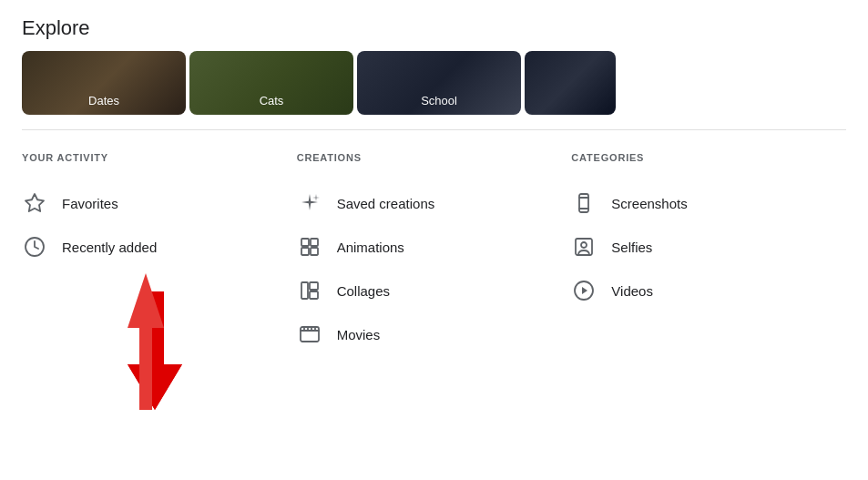 The height and width of the screenshot is (480, 868). What do you see at coordinates (434, 129) in the screenshot?
I see `divider` at bounding box center [434, 129].